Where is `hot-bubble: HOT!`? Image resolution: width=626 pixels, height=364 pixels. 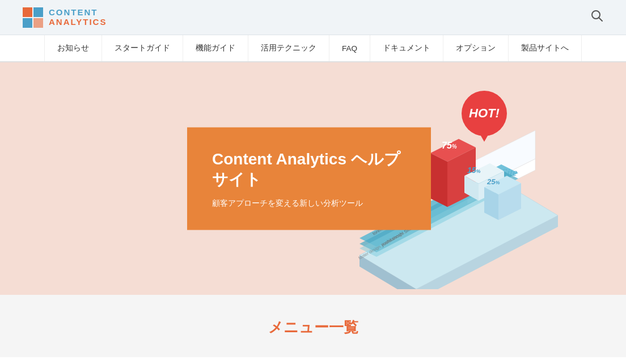 hot-bubble: HOT! is located at coordinates (484, 113).